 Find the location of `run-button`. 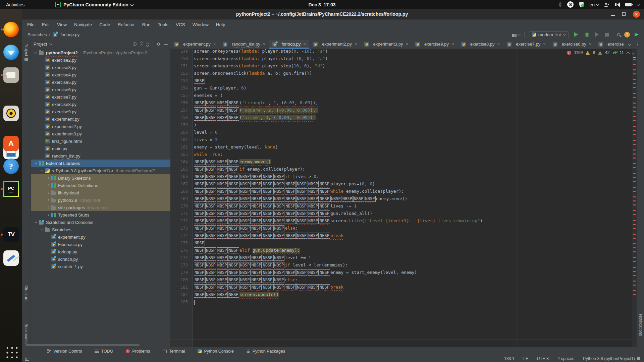

run-button is located at coordinates (577, 35).